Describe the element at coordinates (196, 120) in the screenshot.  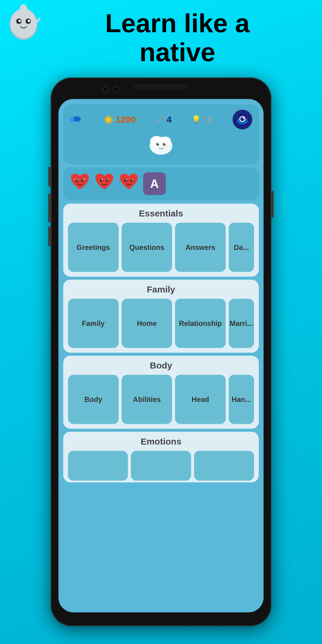
I see `gem-icon: 💡` at that location.